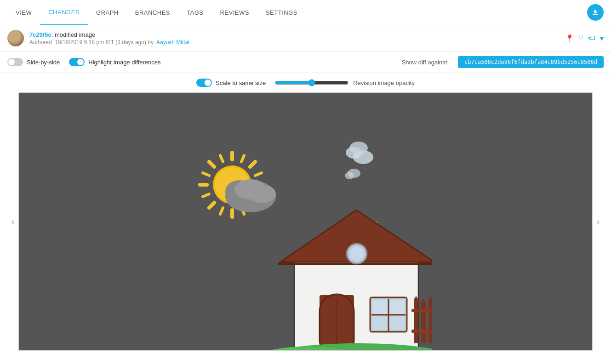 The image size is (611, 364). I want to click on nav-graph: GRAPH, so click(108, 13).